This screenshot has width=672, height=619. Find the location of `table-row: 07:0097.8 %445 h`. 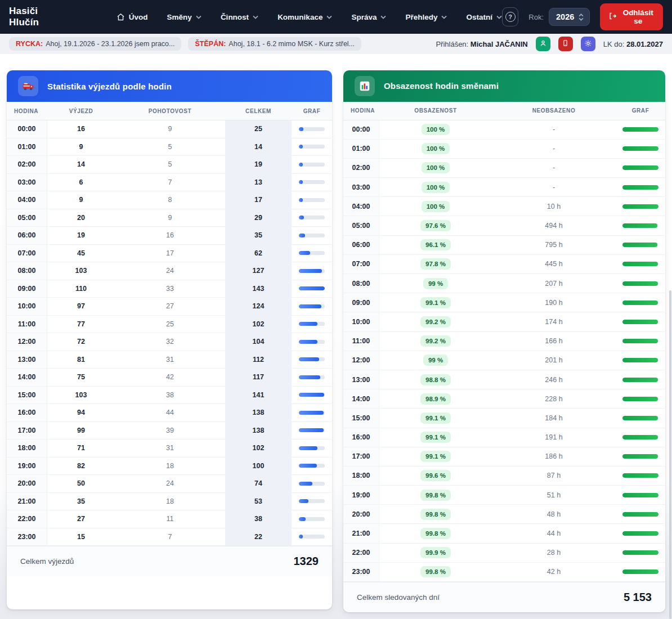

table-row: 07:0097.8 %445 h is located at coordinates (504, 264).